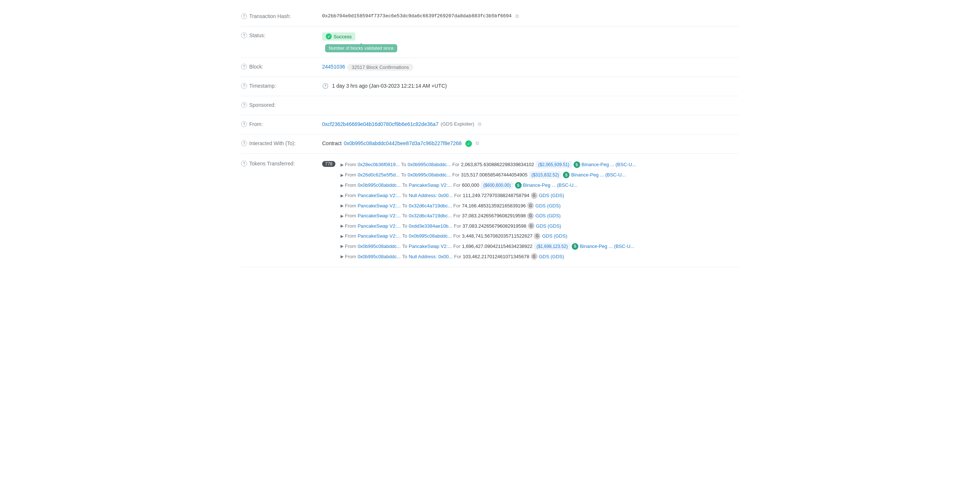  I want to click on status-value-area: Success Number of blocks validated since, so click(530, 42).